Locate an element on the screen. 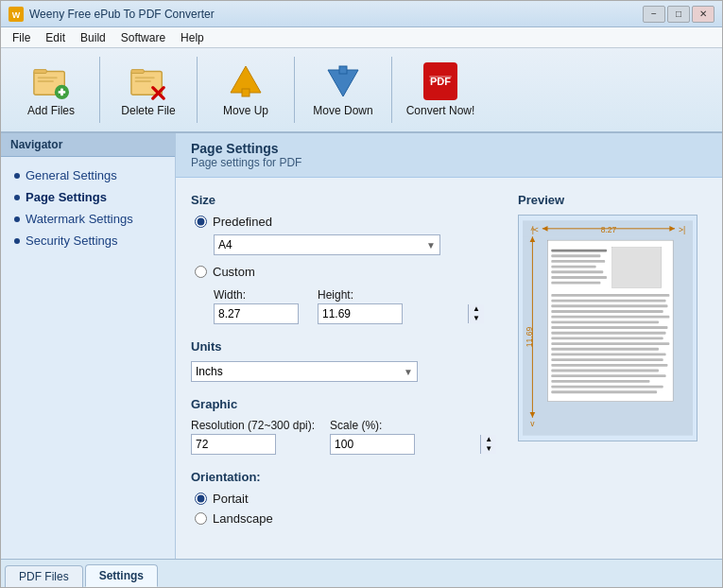 The height and width of the screenshot is (588, 723). delete-file-label: Delete File is located at coordinates (147, 111).